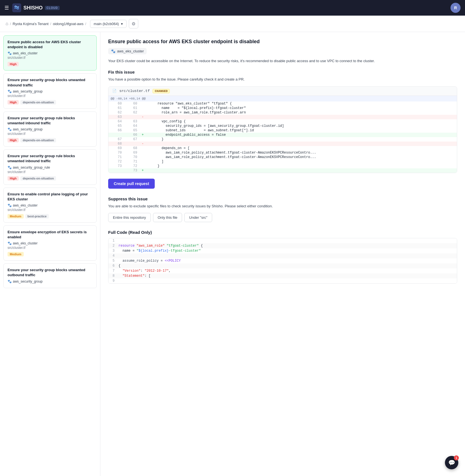 The width and height of the screenshot is (465, 476). Describe the element at coordinates (283, 134) in the screenshot. I see `diff-table: @@ -60,14 +60,14 @@ 60 60 resource "aws_…` at that location.